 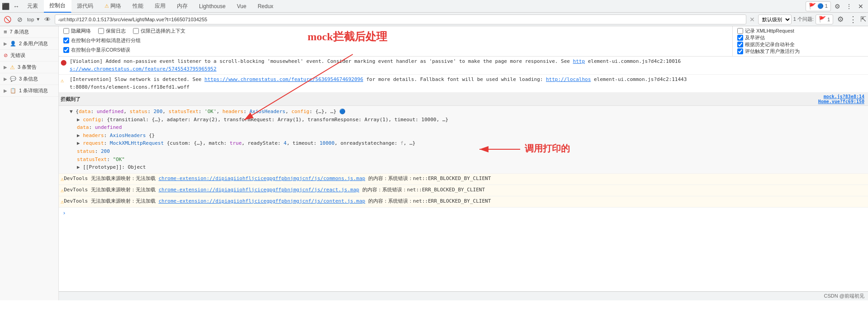 I want to click on console-msg-violation: ⬤ [Violation] Added non-passive event li…, so click(x=463, y=66).